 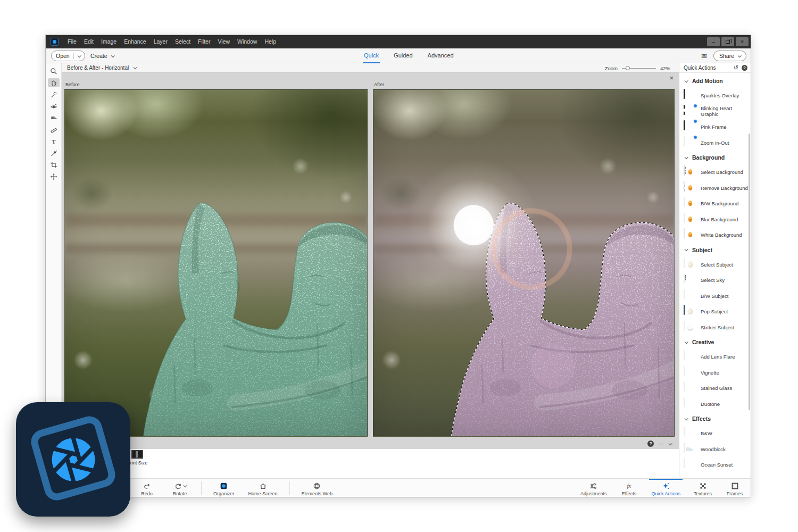 I want to click on zoom-tool, so click(x=54, y=71).